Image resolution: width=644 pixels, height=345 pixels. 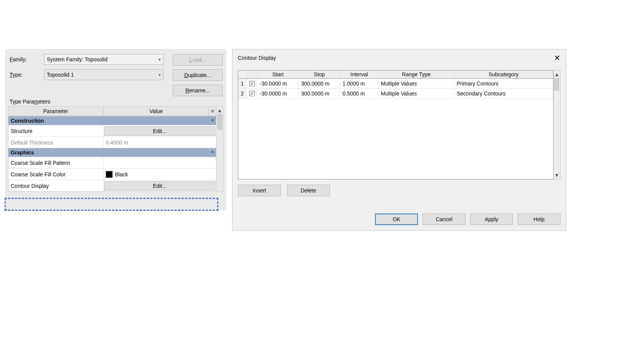 I want to click on row-structure: Structure Edit..., so click(x=112, y=131).